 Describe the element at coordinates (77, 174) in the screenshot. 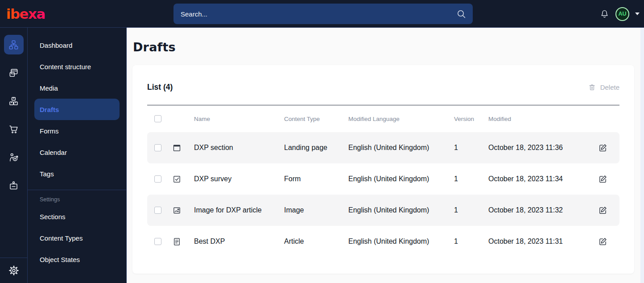

I see `sidebar-item-tags: Tags` at that location.